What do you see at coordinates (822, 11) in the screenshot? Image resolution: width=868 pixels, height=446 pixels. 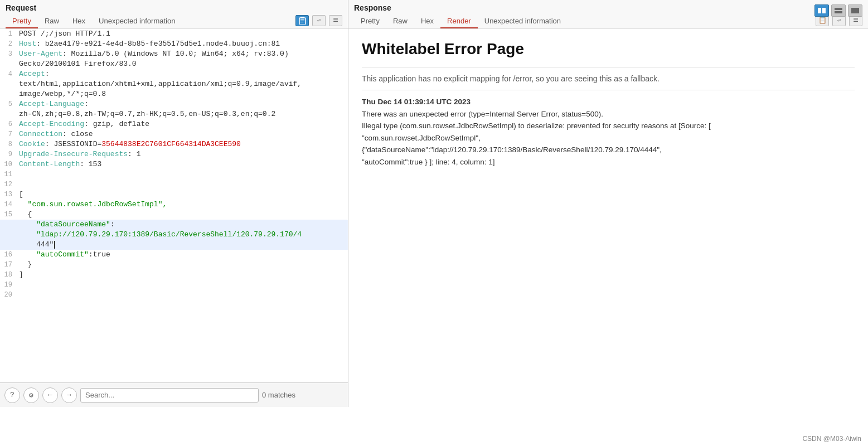 I see `split-view-btn` at bounding box center [822, 11].